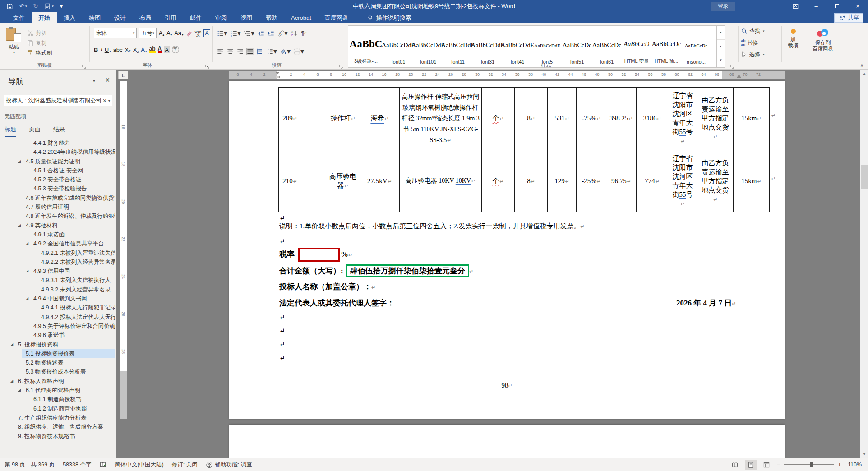  I want to click on superscript-icon: X2, so click(136, 50).